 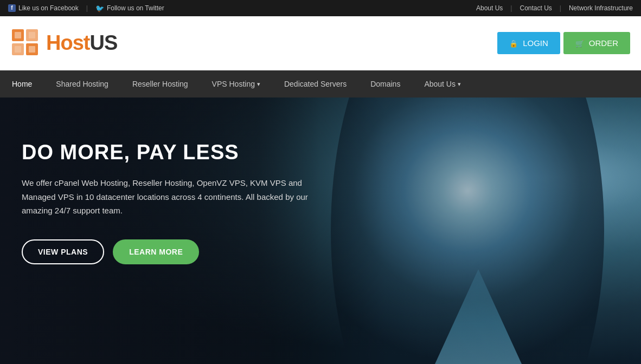 I want to click on lock-icon, so click(x=514, y=43).